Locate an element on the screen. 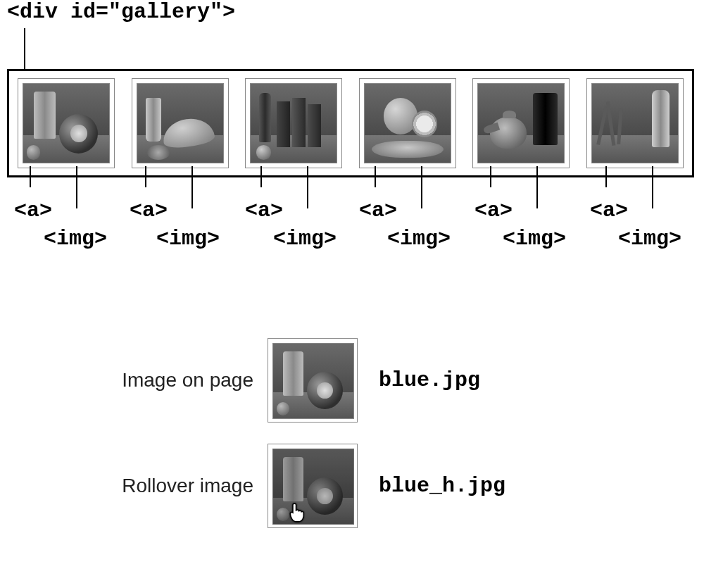 The image size is (704, 588). gallery-div-code-label: <div id="gallery"> is located at coordinates (121, 12).